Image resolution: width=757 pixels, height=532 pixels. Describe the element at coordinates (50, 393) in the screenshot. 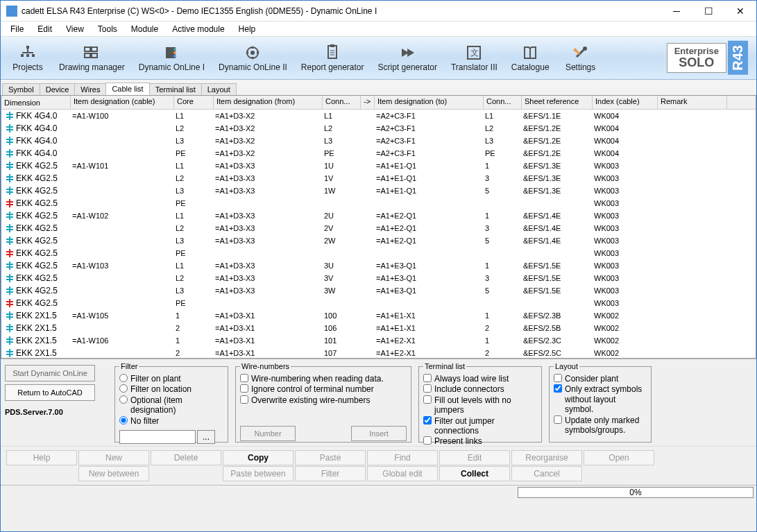

I see `return-to-autocad-button: Return to AutoCAD` at that location.